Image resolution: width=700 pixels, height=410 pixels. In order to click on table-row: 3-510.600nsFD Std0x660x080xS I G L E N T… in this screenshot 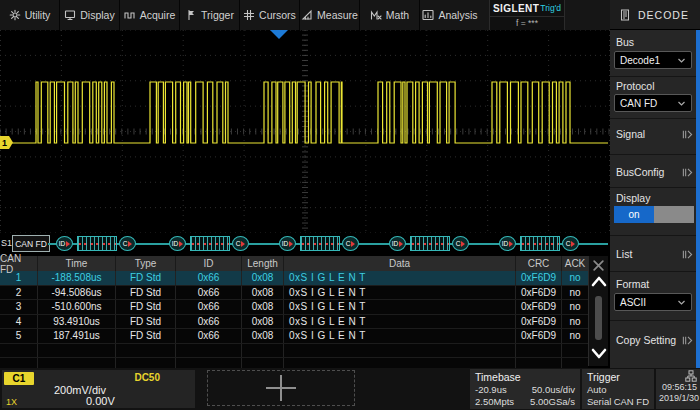, I will do `click(294, 308)`.